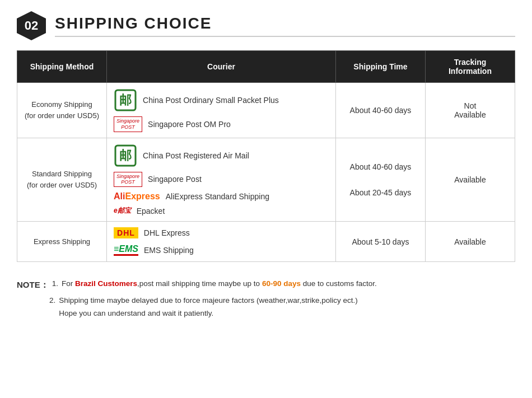 The image size is (532, 398). What do you see at coordinates (151, 211) in the screenshot?
I see `courier-name: Epacket` at bounding box center [151, 211].